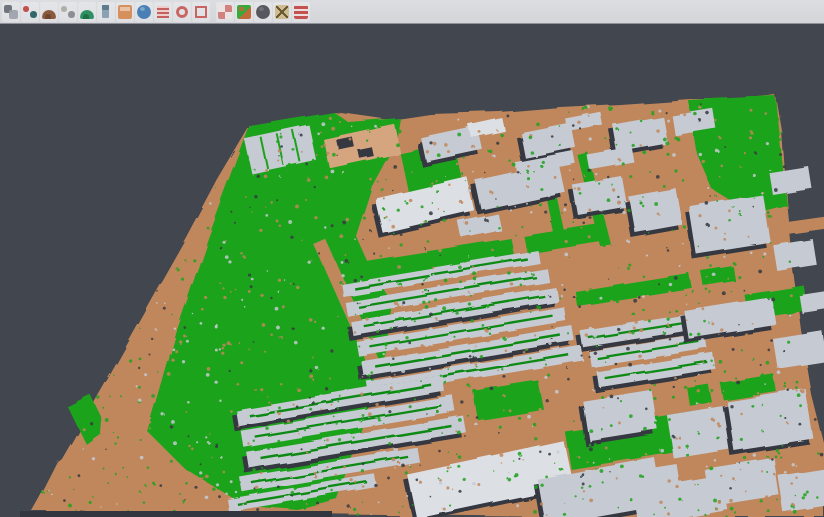 This screenshot has width=824, height=517. What do you see at coordinates (282, 12) in the screenshot?
I see `section-cut-button` at bounding box center [282, 12].